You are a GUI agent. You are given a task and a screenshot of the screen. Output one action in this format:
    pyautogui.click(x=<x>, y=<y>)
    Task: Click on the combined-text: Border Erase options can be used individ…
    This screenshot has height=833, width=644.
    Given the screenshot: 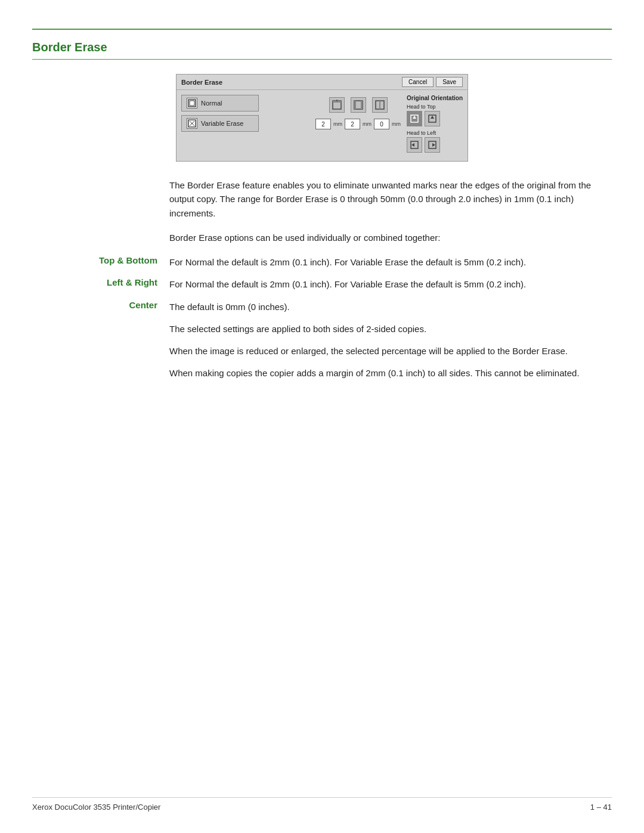 What is the action you would take?
    pyautogui.click(x=391, y=237)
    